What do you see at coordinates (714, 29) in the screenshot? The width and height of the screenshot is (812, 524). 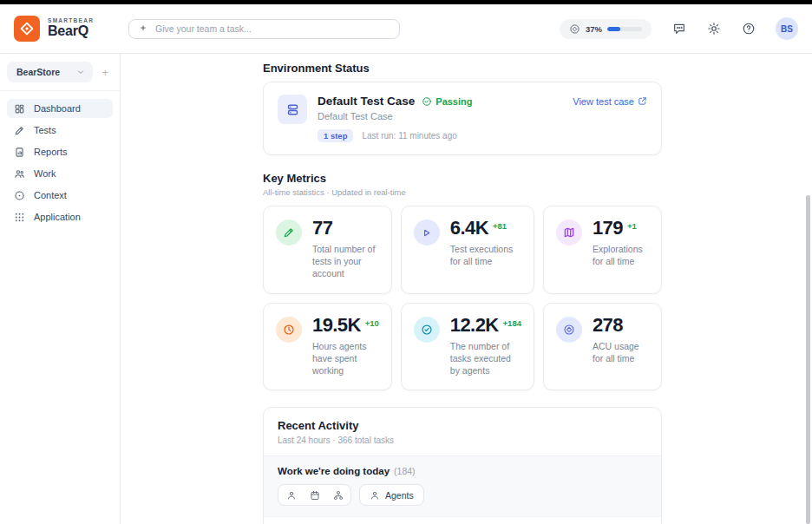 I see `gear-icon` at bounding box center [714, 29].